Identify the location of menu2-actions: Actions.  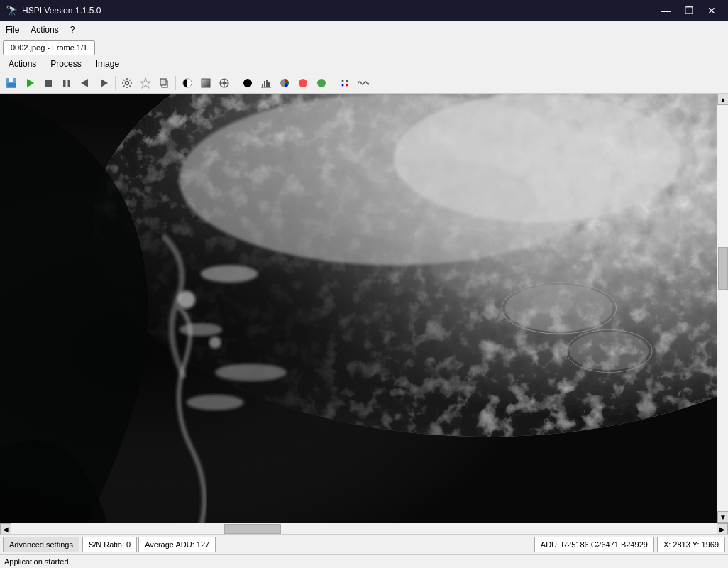
(23, 64).